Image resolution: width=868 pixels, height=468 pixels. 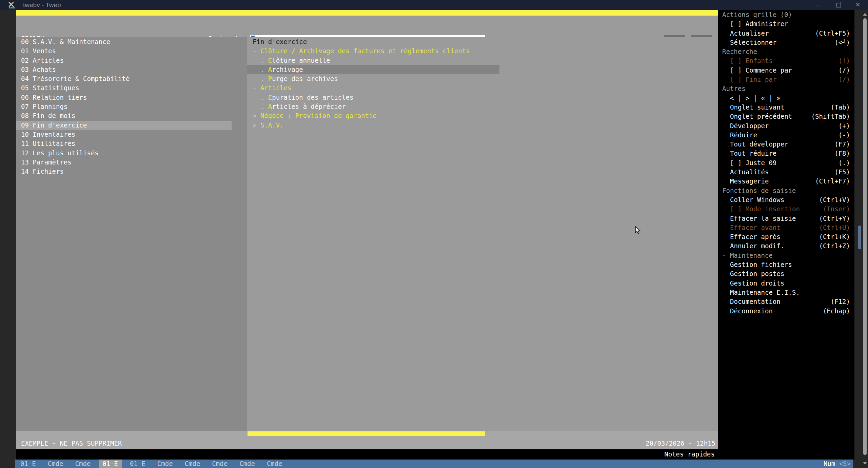 I want to click on actions-menu-item: Gestion postes, so click(x=786, y=274).